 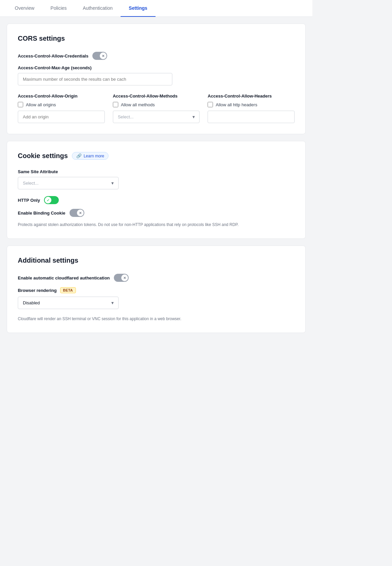 I want to click on same-site-select: Select..., so click(x=68, y=183).